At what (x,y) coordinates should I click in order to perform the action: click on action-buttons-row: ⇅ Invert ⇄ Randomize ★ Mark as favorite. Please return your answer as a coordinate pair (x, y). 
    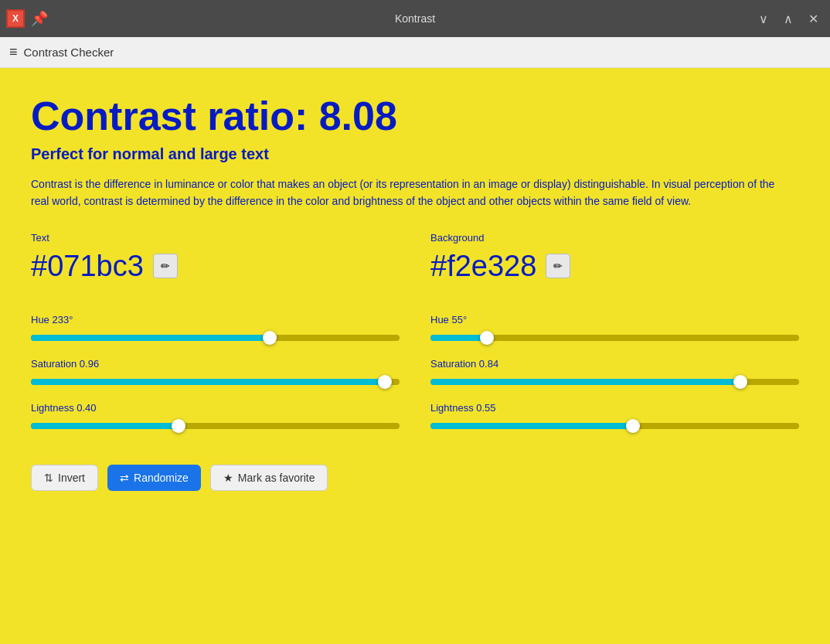
    Looking at the image, I should click on (415, 478).